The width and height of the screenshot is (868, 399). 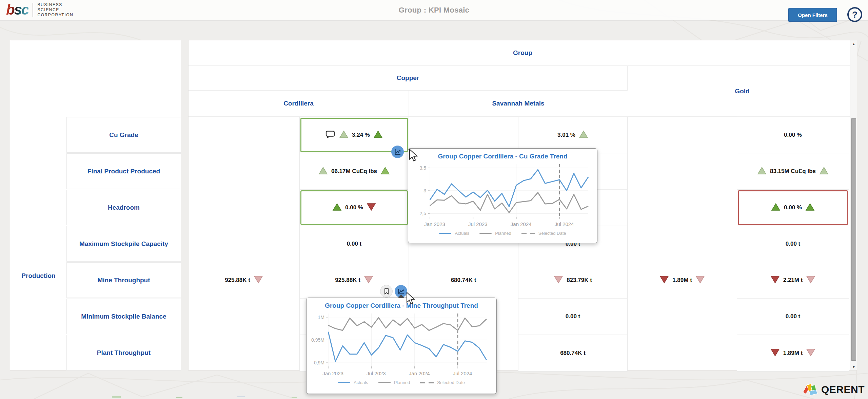 I want to click on kpi-row-label-maximum-stockpile-capacity: Maximum Stockpile Capacity, so click(x=124, y=244).